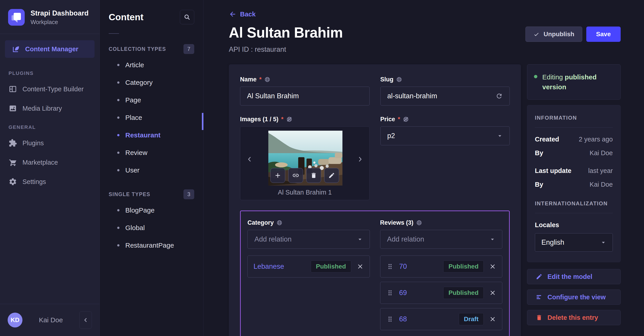 The width and height of the screenshot is (644, 336). What do you see at coordinates (296, 175) in the screenshot?
I see `copy-link-button` at bounding box center [296, 175].